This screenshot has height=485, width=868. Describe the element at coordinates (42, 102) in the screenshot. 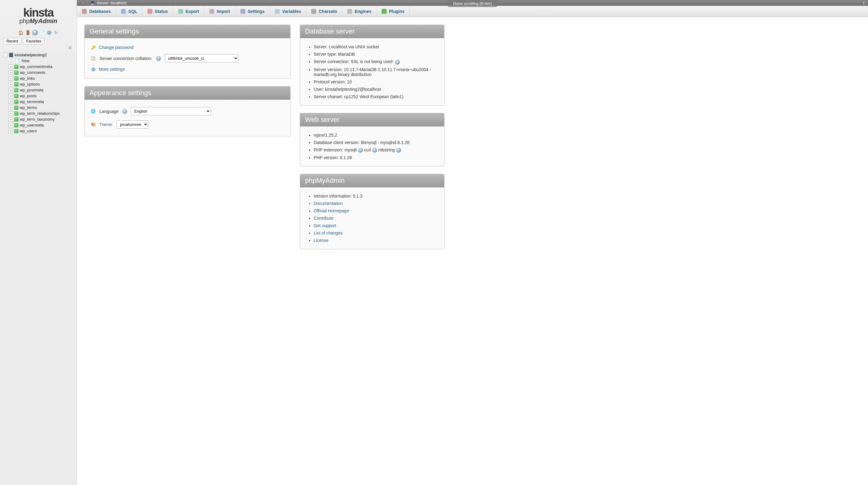

I see `table-row: +wp_termmeta` at that location.